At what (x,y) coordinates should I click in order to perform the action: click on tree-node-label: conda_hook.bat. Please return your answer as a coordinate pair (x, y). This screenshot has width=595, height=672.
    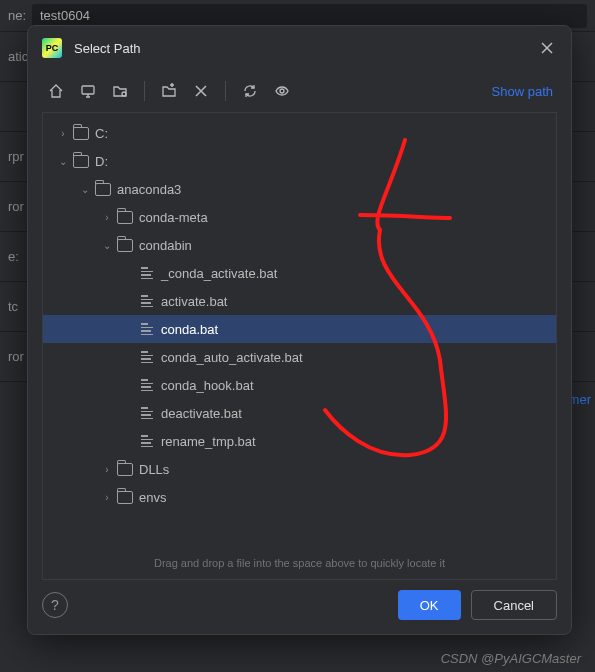
    Looking at the image, I should click on (208, 386).